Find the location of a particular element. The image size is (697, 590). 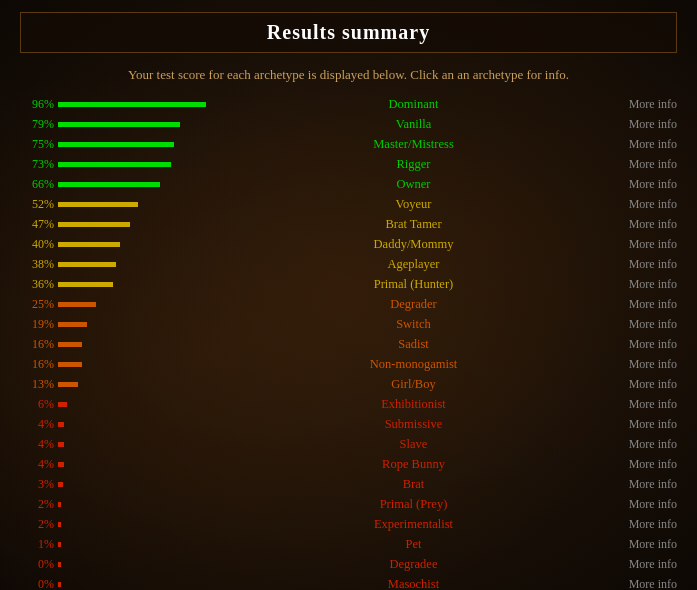

percentage: 75% is located at coordinates (39, 144).